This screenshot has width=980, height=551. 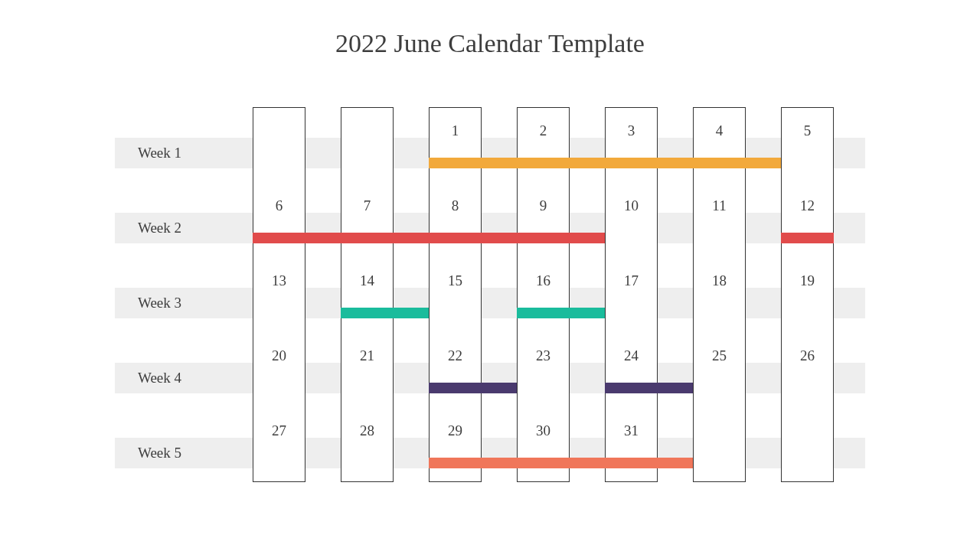 I want to click on week-label: Week 1, so click(x=191, y=153).